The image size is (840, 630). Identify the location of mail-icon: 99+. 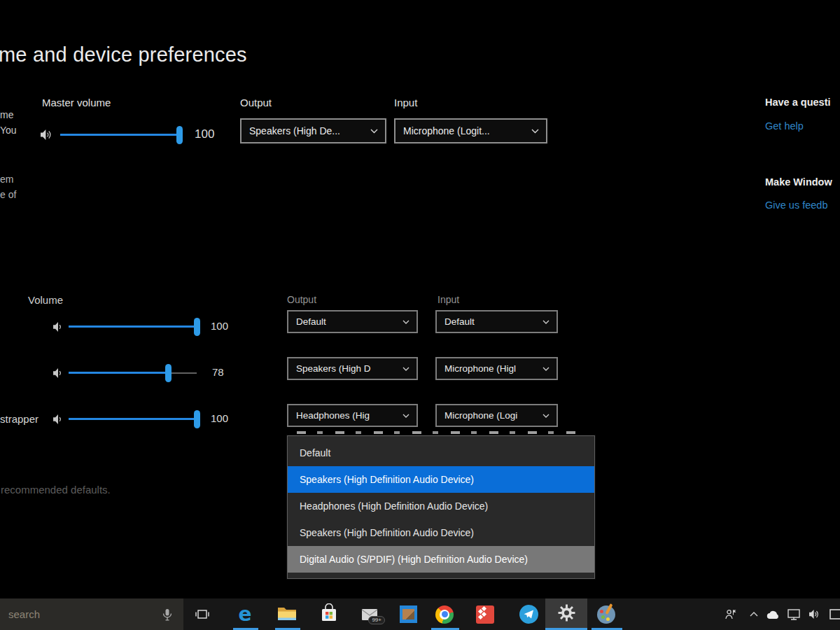
(370, 615).